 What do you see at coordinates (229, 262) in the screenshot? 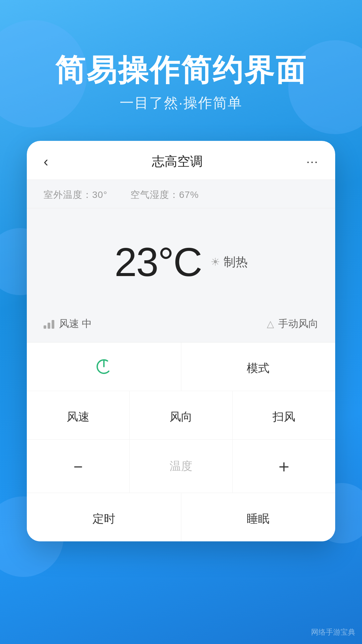
I see `temp-mode: ☀ 制热` at bounding box center [229, 262].